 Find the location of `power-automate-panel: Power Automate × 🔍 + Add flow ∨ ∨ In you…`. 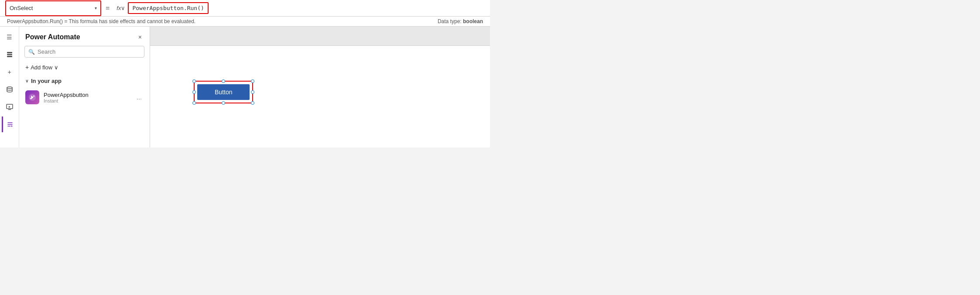

power-automate-panel: Power Automate × 🔍 + Add flow ∨ ∨ In you… is located at coordinates (85, 87).